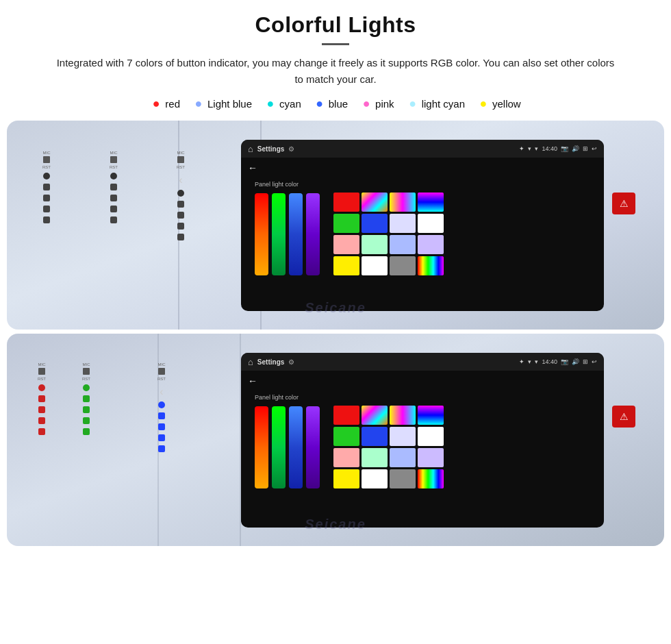 The height and width of the screenshot is (644, 671). I want to click on rstl-c2-1: RST, so click(42, 379).